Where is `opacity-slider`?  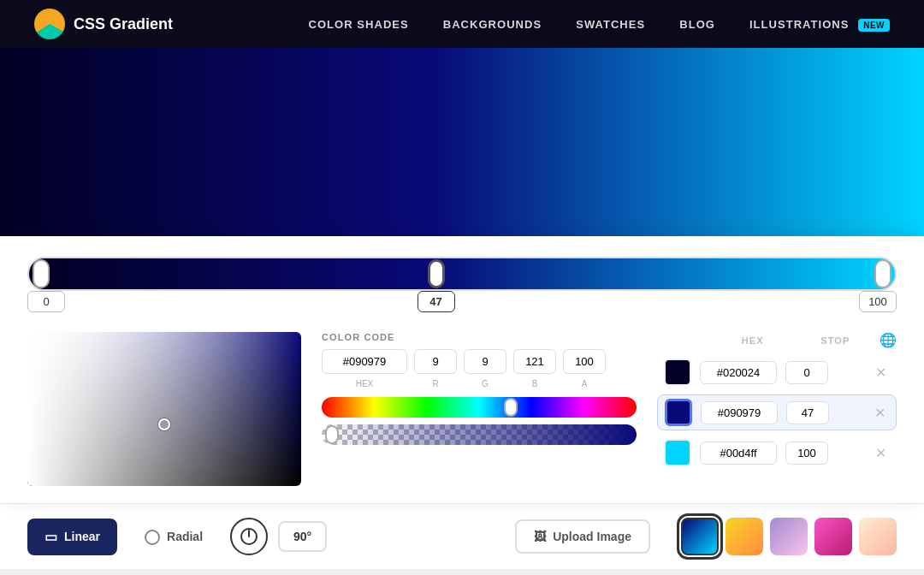 opacity-slider is located at coordinates (479, 435).